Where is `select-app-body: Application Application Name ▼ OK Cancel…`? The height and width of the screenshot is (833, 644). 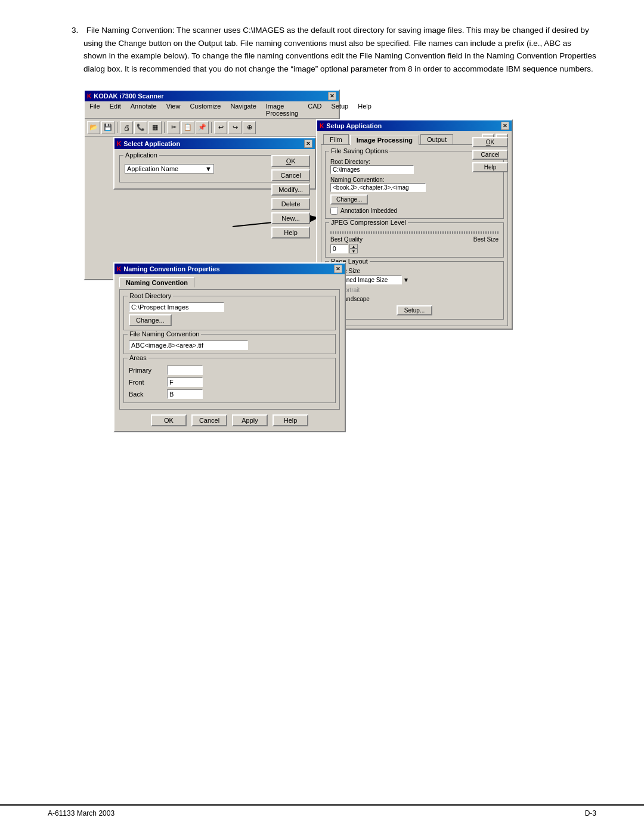
select-app-body: Application Application Name ▼ OK Cancel… is located at coordinates (215, 169).